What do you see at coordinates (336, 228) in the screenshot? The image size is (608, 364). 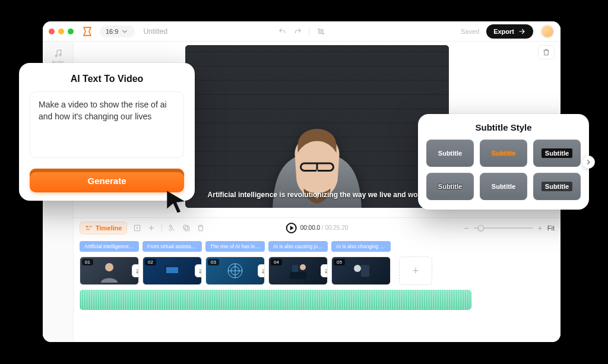 I see `time-total: 00:25.20` at bounding box center [336, 228].